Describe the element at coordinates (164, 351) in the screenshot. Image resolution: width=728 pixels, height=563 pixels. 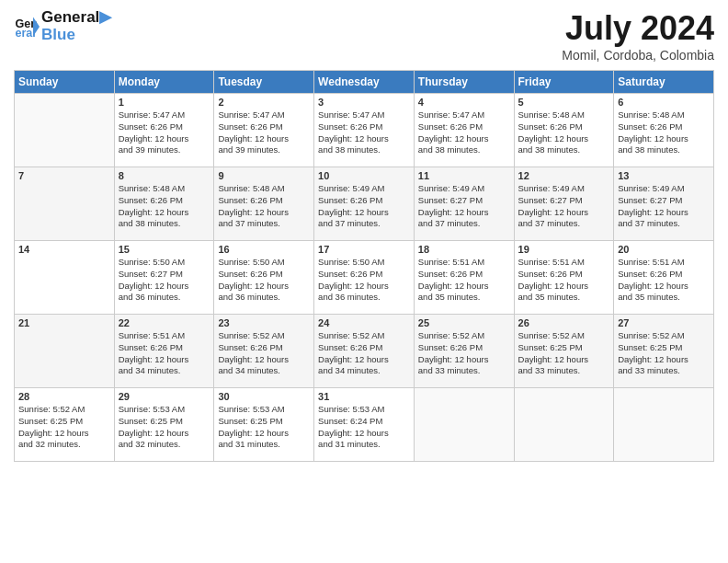
I see `calendar-cell: 22Sunrise: 5:51 AM Sunset: 6:26 PM Dayli…` at that location.